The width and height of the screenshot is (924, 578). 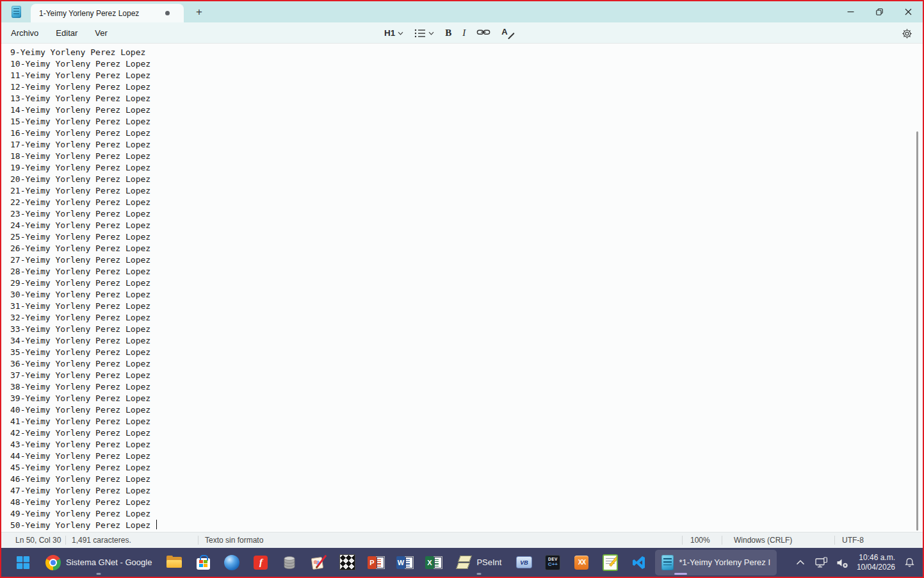 I want to click on dfd-app-button, so click(x=347, y=563).